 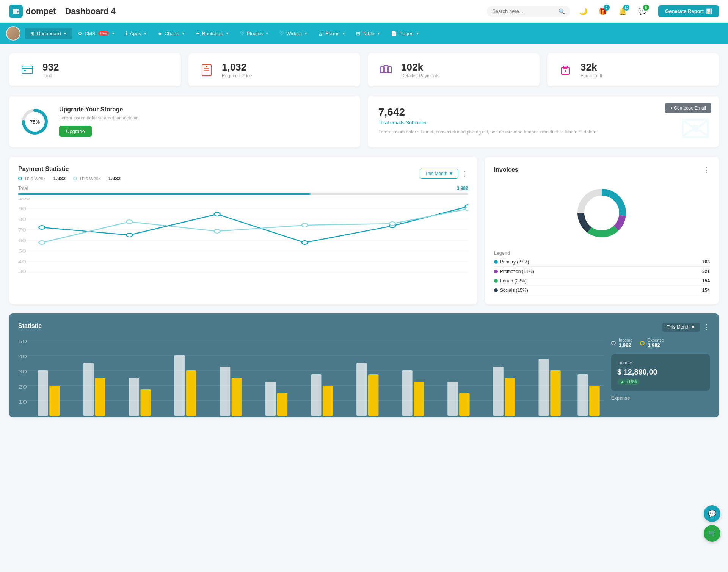 What do you see at coordinates (255, 33) in the screenshot?
I see `nav-item-plugins: ♡ Plugins ▼` at bounding box center [255, 33].